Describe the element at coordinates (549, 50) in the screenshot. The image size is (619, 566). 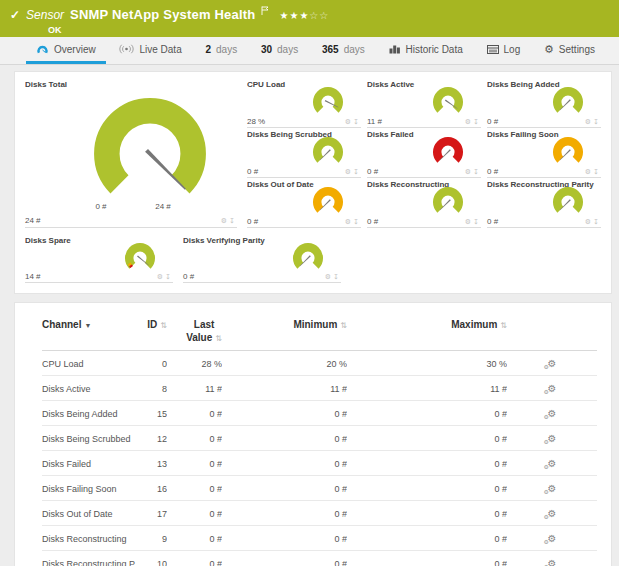
I see `settings-gear-icon: ⚙` at that location.